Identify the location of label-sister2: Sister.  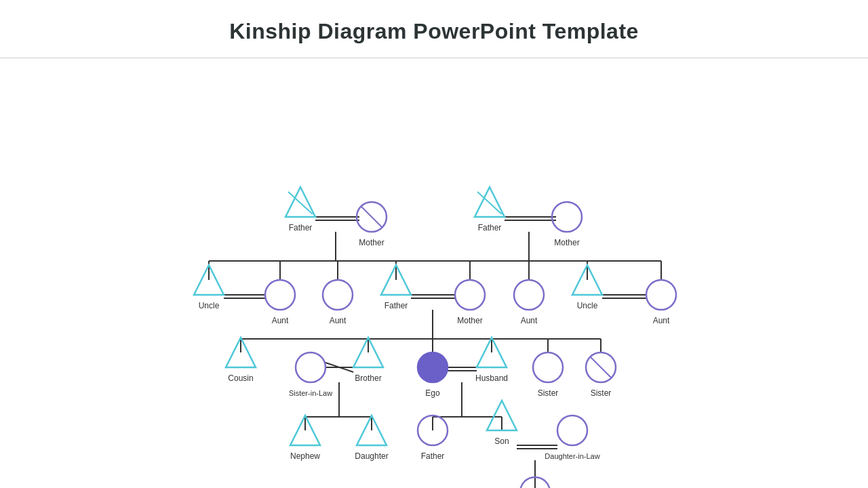
(601, 393).